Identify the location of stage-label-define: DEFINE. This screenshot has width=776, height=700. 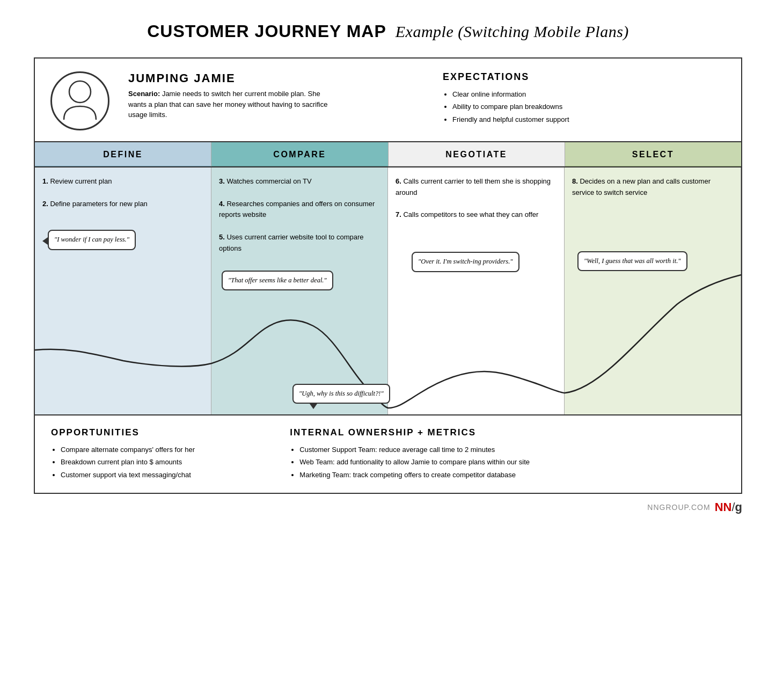
(123, 155).